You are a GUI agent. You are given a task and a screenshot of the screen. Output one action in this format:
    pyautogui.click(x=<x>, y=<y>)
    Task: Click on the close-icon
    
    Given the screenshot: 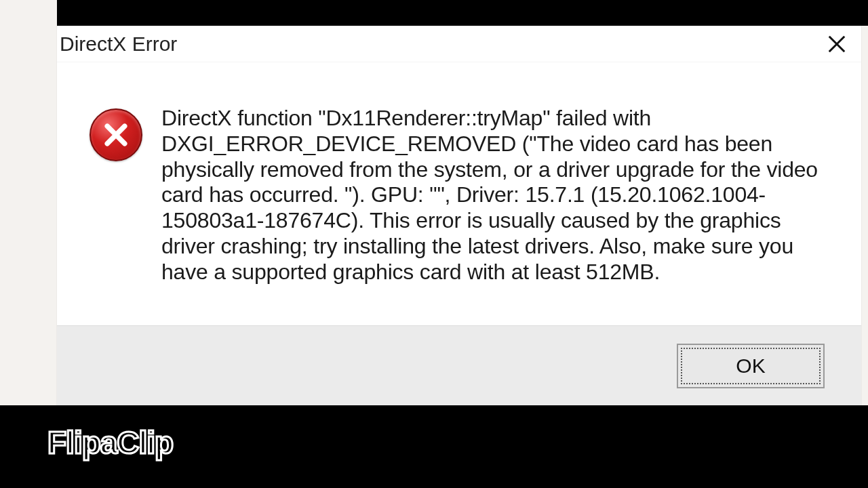 What is the action you would take?
    pyautogui.click(x=837, y=44)
    